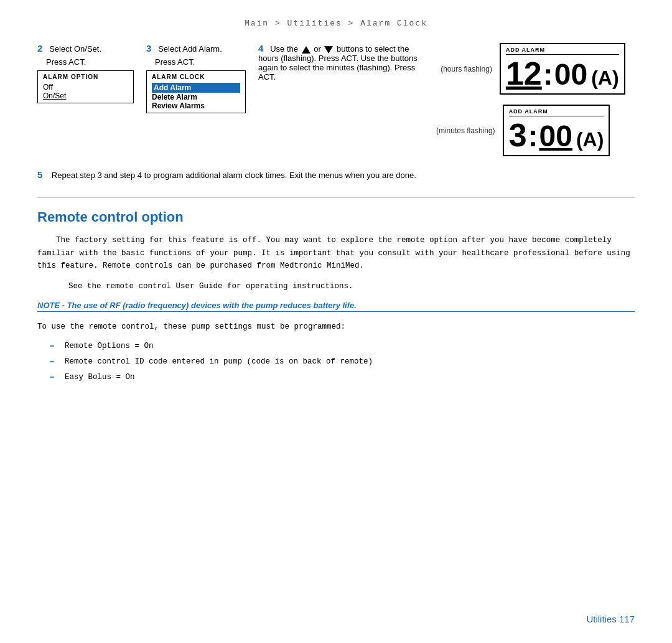 The height and width of the screenshot is (643, 672). Describe the element at coordinates (336, 175) in the screenshot. I see `step5-block: 5 Repeat step 3 and step 4 to program ad…` at that location.